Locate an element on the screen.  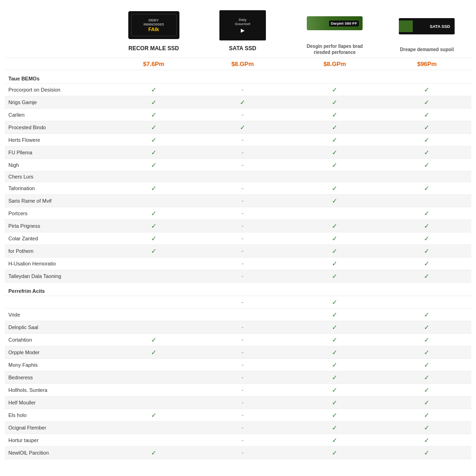
product-2-header: DalyGourmet ▶ SATA SSD is located at coordinates (243, 32).